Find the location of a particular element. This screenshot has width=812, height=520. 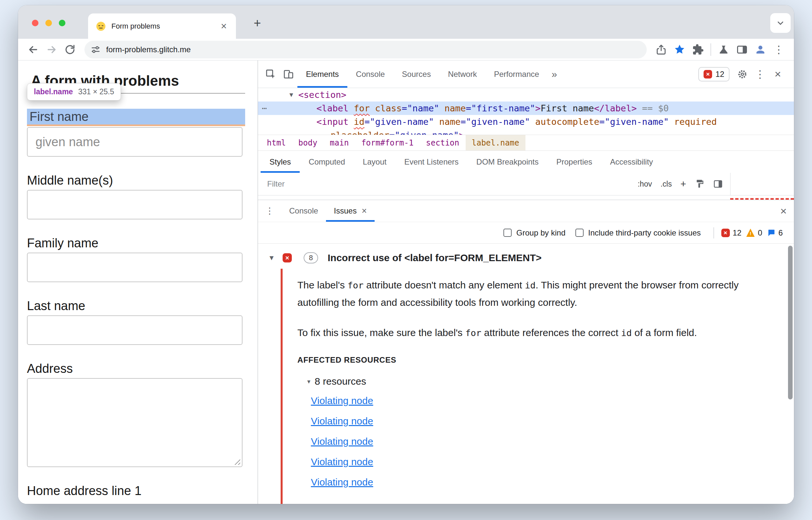

tooltip-dimensions: 331 × 25.5 is located at coordinates (96, 92).